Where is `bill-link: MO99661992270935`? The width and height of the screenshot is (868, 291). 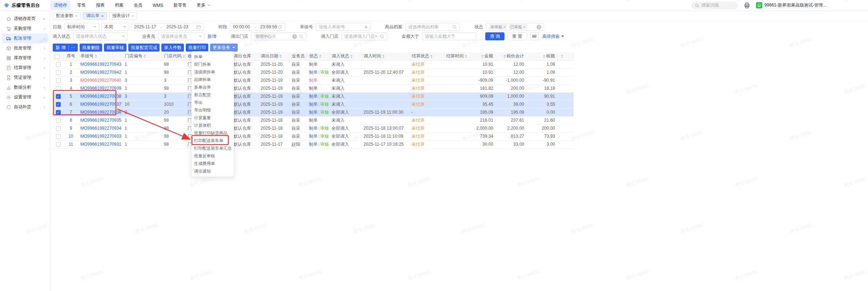 bill-link: MO99661992270935 is located at coordinates (101, 120).